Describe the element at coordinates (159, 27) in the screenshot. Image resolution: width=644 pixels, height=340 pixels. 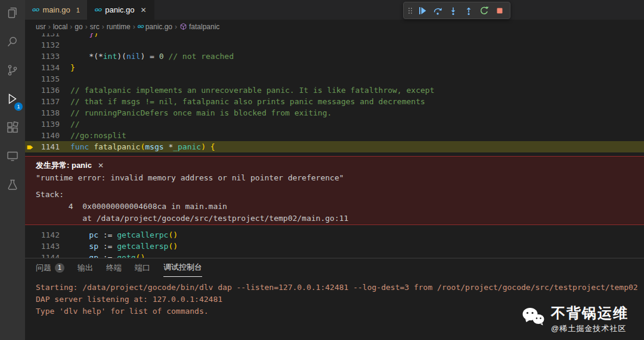
I see `breadcrumb-item-panic-go: panic.go` at that location.